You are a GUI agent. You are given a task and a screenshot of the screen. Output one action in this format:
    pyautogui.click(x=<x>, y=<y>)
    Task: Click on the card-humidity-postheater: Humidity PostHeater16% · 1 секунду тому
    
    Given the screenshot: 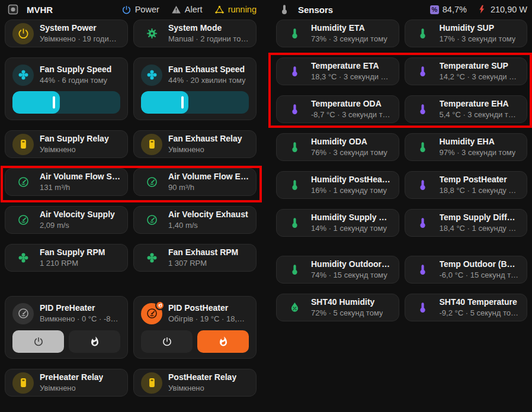 What is the action you would take?
    pyautogui.click(x=338, y=185)
    